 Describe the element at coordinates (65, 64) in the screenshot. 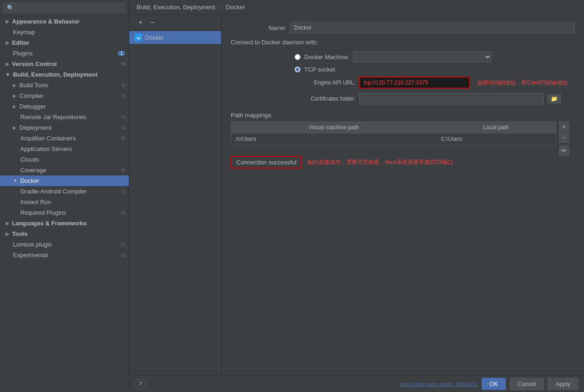

I see `sidebar-item-version-control: ▶ Version Control ⧉` at that location.